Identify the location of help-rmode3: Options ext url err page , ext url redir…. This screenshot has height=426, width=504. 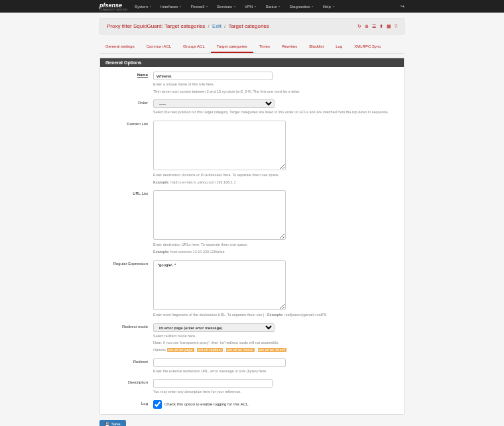
(275, 350).